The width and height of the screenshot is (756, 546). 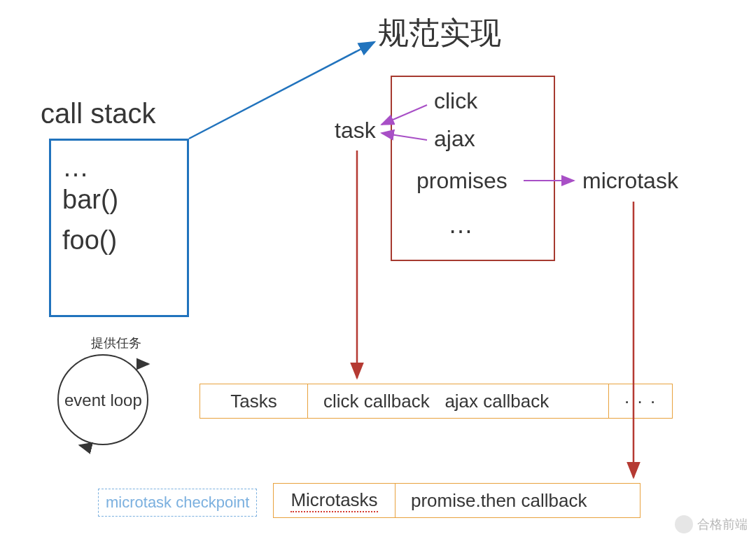 I want to click on event-loop-text: event loop, so click(x=104, y=400).